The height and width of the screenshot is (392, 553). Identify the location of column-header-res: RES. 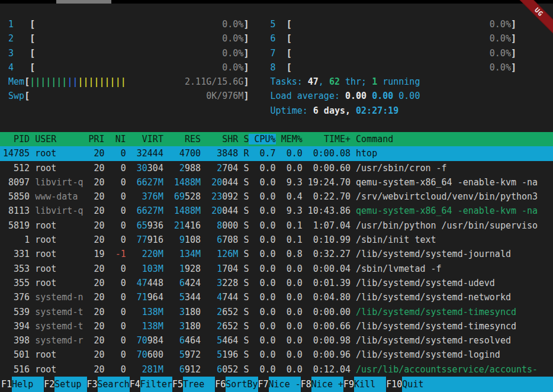
(182, 139).